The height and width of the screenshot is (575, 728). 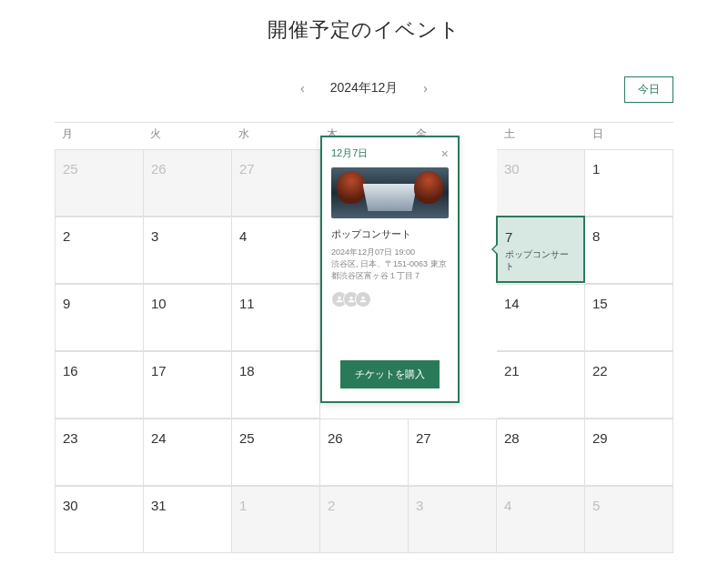 I want to click on calendar-cell: 9, so click(x=100, y=318).